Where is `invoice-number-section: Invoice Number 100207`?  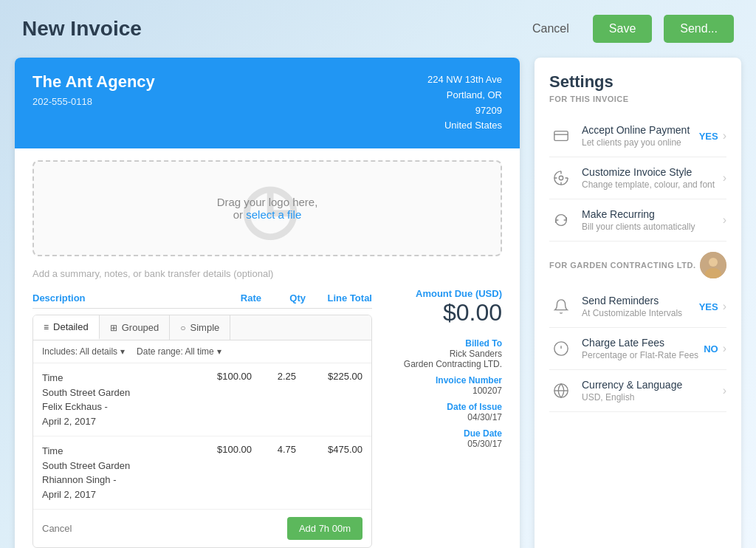
invoice-number-section: Invoice Number 100207 is located at coordinates (443, 386).